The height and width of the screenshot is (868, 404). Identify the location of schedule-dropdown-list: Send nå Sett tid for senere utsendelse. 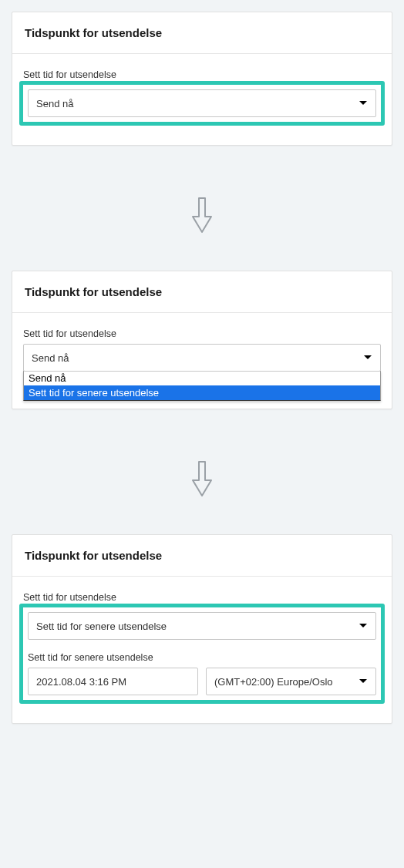
(202, 385).